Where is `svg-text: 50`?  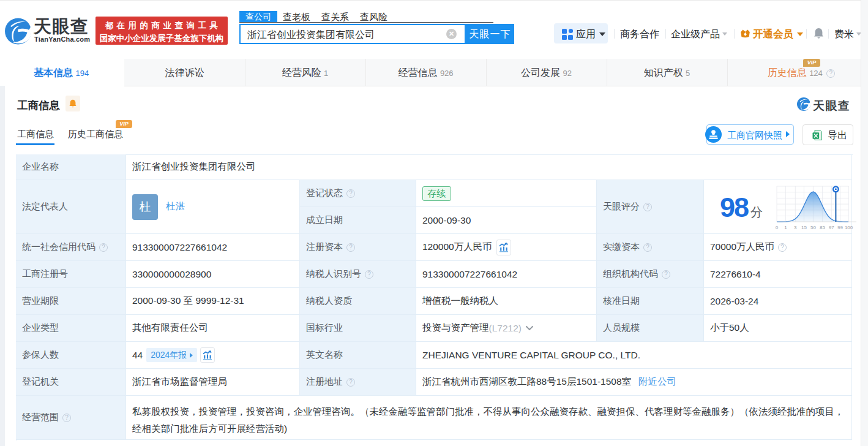
svg-text: 50 is located at coordinates (813, 228).